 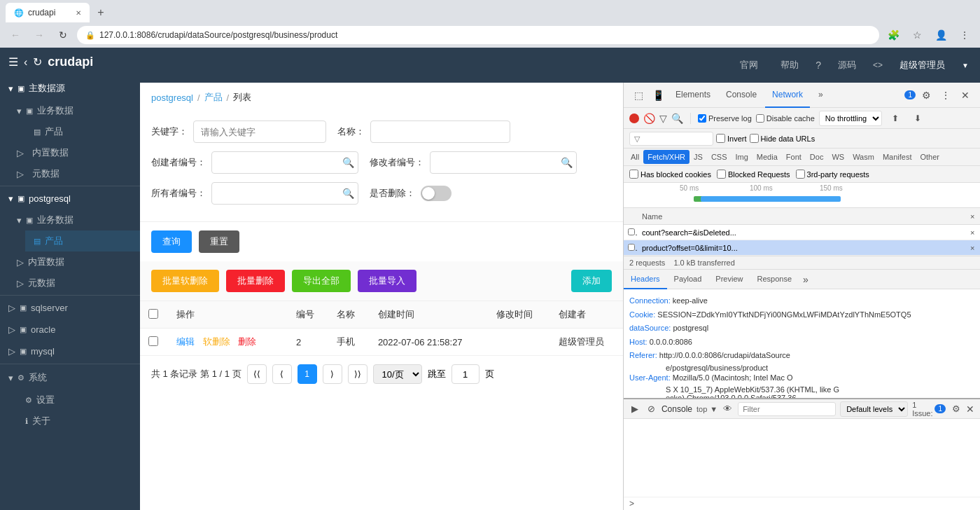 I want to click on page-last-btn: ⟩⟩, so click(x=358, y=374).